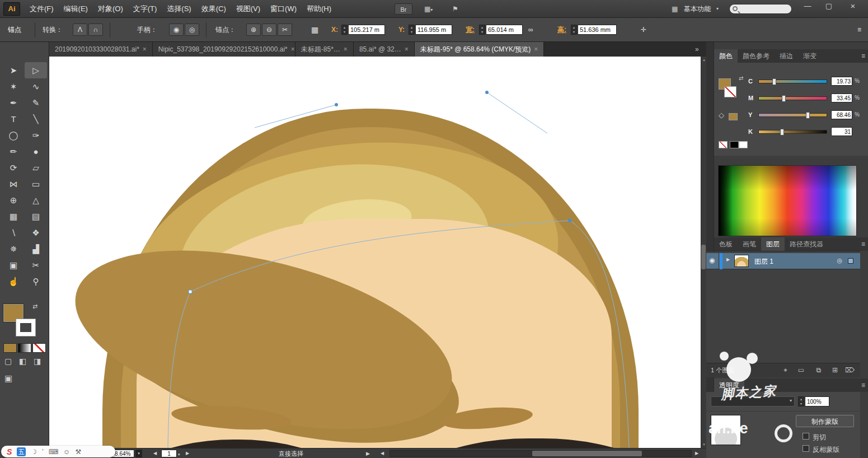 Image resolution: width=868 pixels, height=458 pixels. Describe the element at coordinates (13, 233) in the screenshot. I see `eyedropper-tool: ∖` at that location.